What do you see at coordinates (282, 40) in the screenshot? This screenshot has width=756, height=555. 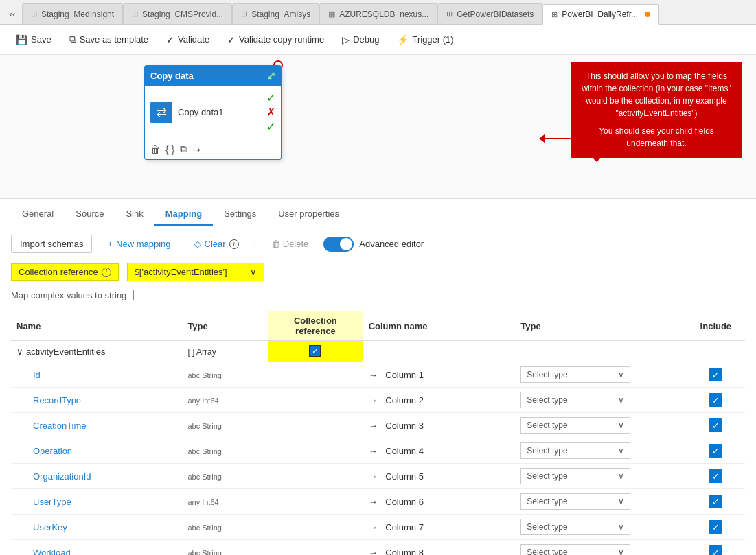 I see `validate-copy-runtime-label: Validate copy runtime` at bounding box center [282, 40].